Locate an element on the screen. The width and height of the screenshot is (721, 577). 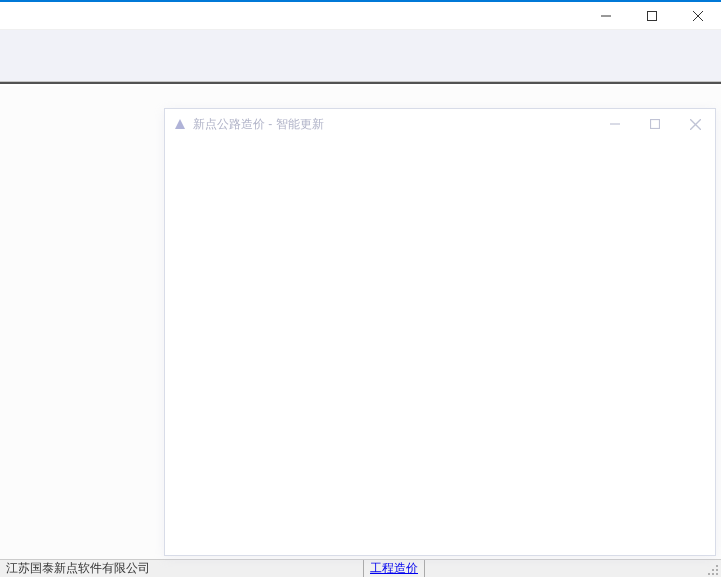
dialog-window-controls is located at coordinates (655, 124).